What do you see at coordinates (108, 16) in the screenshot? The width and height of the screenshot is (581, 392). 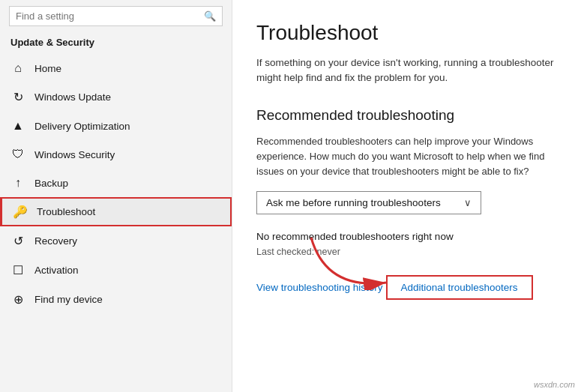 I see `search-input` at bounding box center [108, 16].